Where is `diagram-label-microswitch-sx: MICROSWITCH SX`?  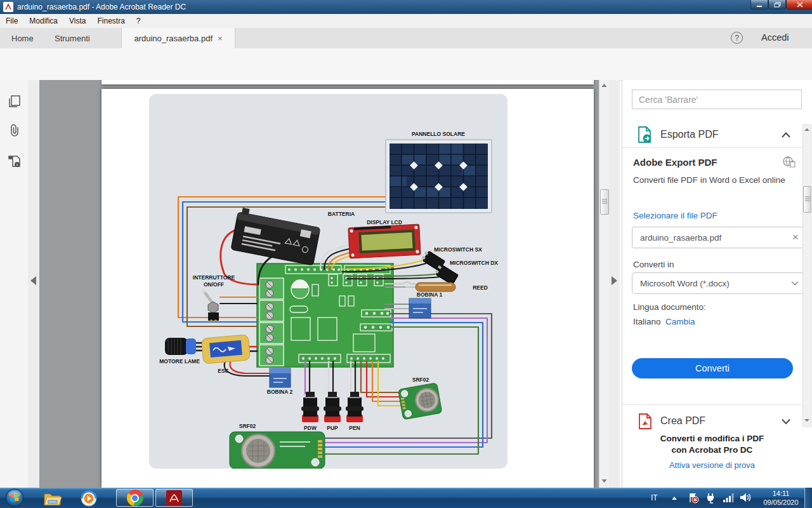
diagram-label-microswitch-sx: MICROSWITCH SX is located at coordinates (458, 250).